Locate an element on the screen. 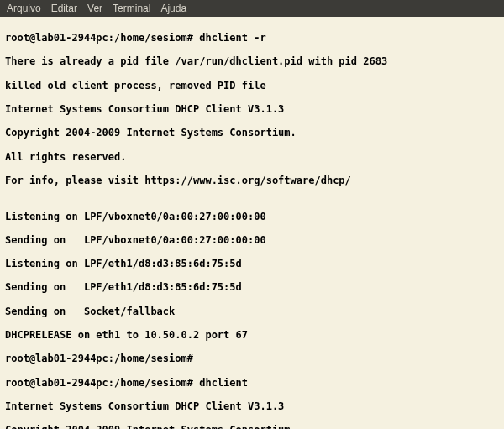 This screenshot has width=504, height=429. menu-ver: Ver is located at coordinates (95, 8).